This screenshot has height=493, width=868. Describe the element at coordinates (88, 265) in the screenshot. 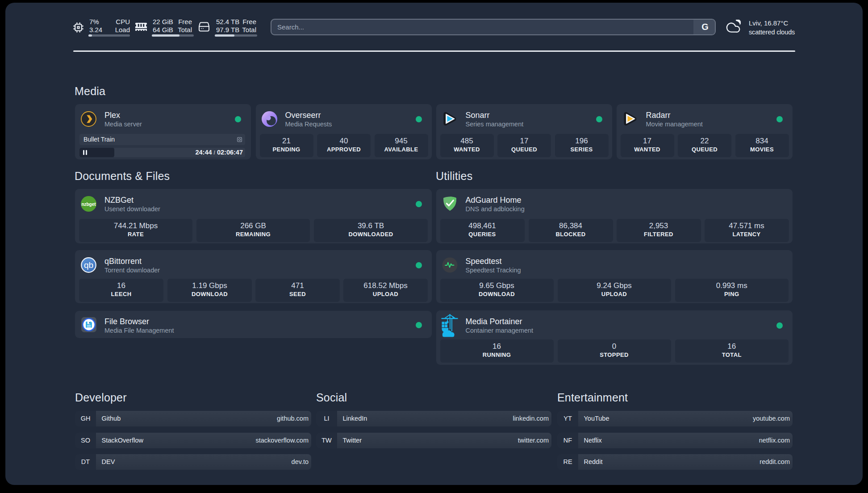

I see `svg-text: qb` at that location.